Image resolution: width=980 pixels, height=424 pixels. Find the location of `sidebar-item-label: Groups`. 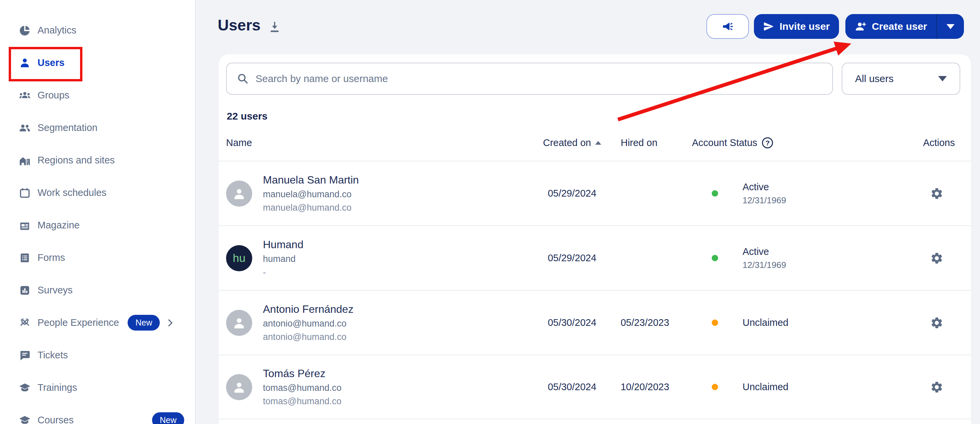

sidebar-item-label: Groups is located at coordinates (53, 95).